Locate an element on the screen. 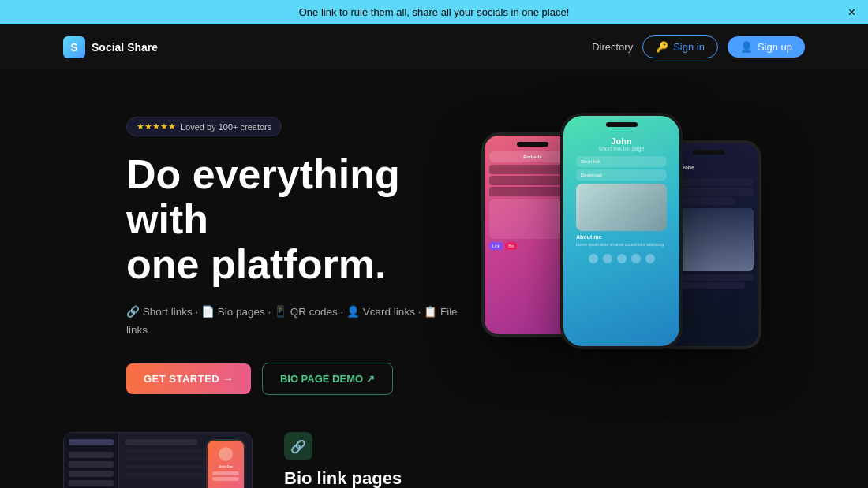  signin-button: 🔑 Sign in is located at coordinates (680, 47).